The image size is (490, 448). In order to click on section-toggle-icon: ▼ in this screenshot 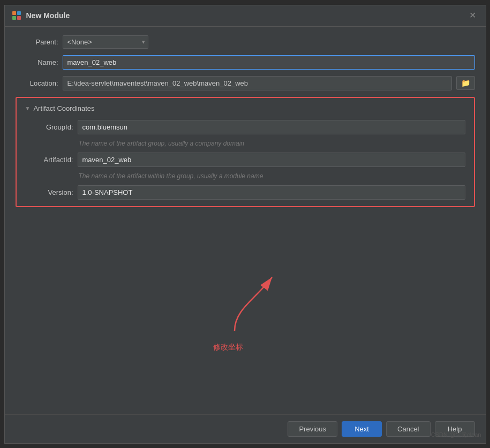, I will do `click(28, 108)`.